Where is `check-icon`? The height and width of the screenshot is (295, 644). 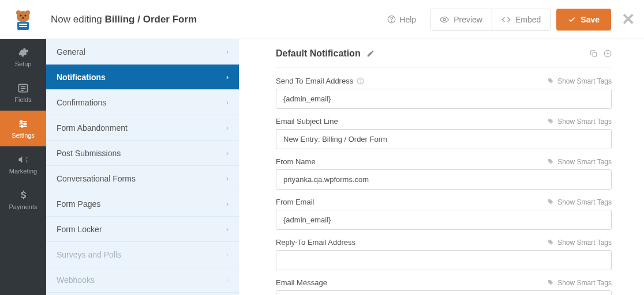 check-icon is located at coordinates (572, 20).